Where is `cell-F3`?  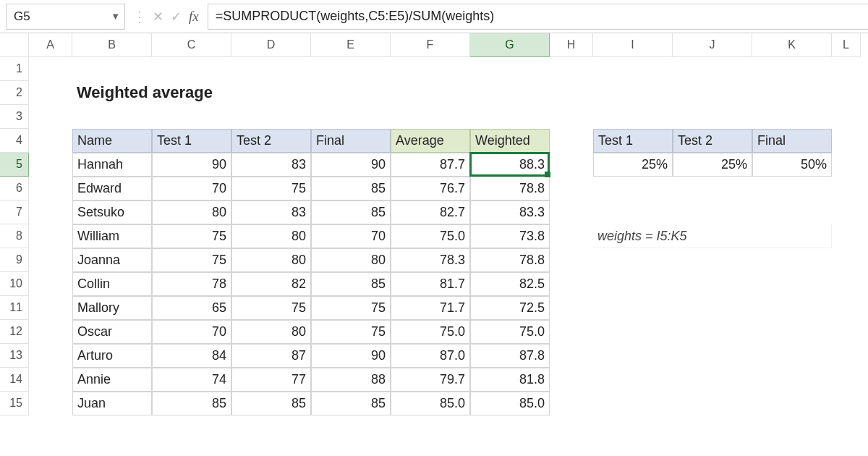
cell-F3 is located at coordinates (430, 117).